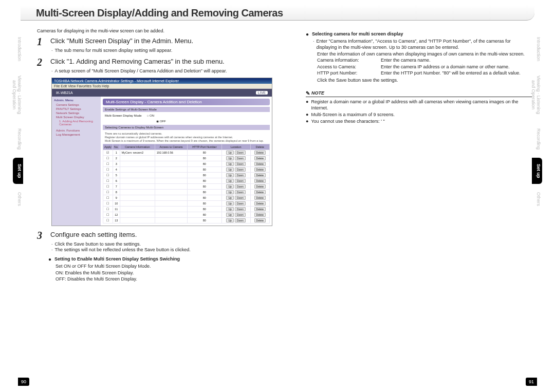 The image size is (555, 392). What do you see at coordinates (419, 34) in the screenshot?
I see `subheading-selecting: ● Selecting camera for multi screen disp…` at bounding box center [419, 34].